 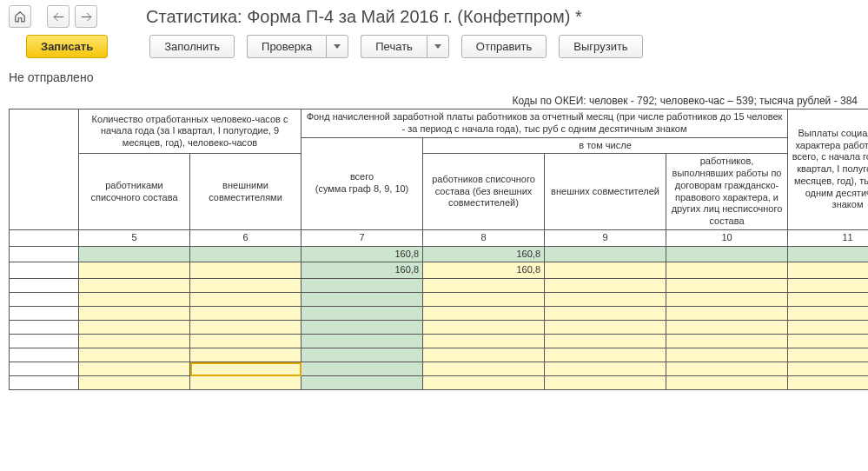 What do you see at coordinates (337, 47) in the screenshot?
I see `chevron-down-icon` at bounding box center [337, 47].